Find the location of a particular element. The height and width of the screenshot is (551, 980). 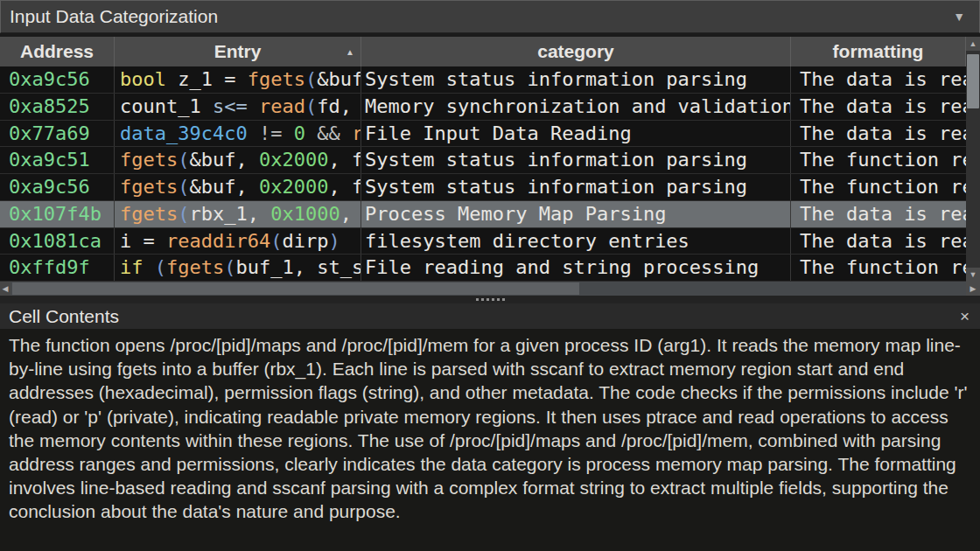

scroll-down-button: ▼ is located at coordinates (973, 275).